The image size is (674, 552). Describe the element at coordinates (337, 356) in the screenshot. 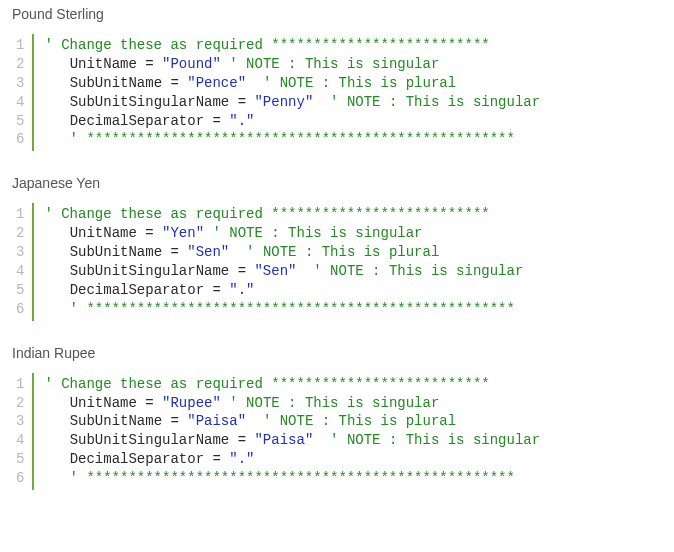

I see `section-title: Indian Rupee` at that location.